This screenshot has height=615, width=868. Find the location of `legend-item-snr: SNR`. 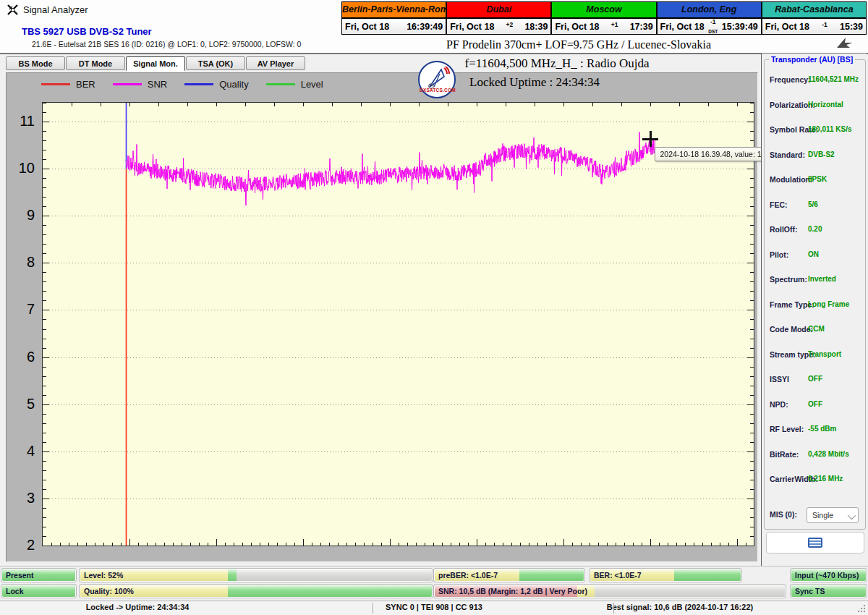

legend-item-snr: SNR is located at coordinates (140, 84).